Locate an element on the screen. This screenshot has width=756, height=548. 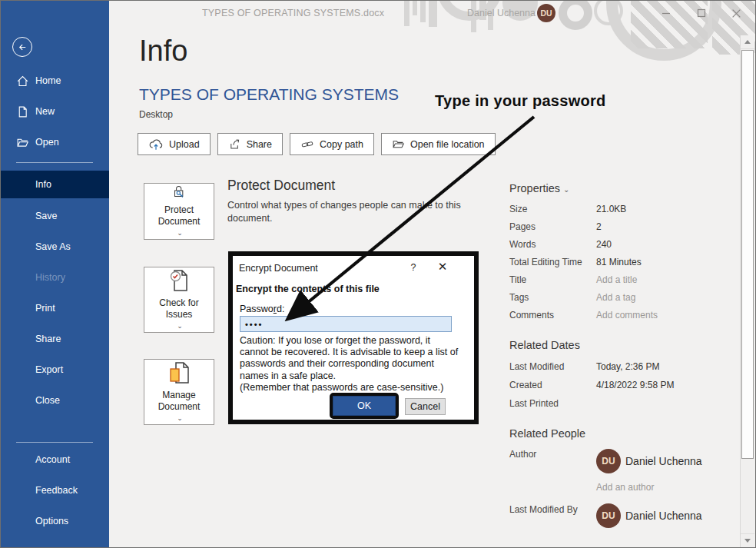
sidebar-item-feedback: Feedback is located at coordinates (55, 490).